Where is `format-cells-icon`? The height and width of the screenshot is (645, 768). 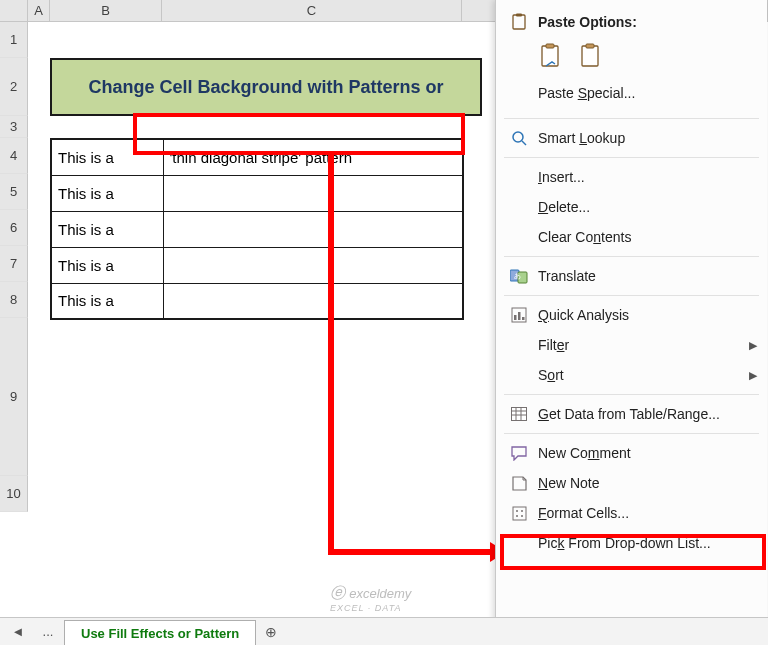 format-cells-icon is located at coordinates (519, 514).